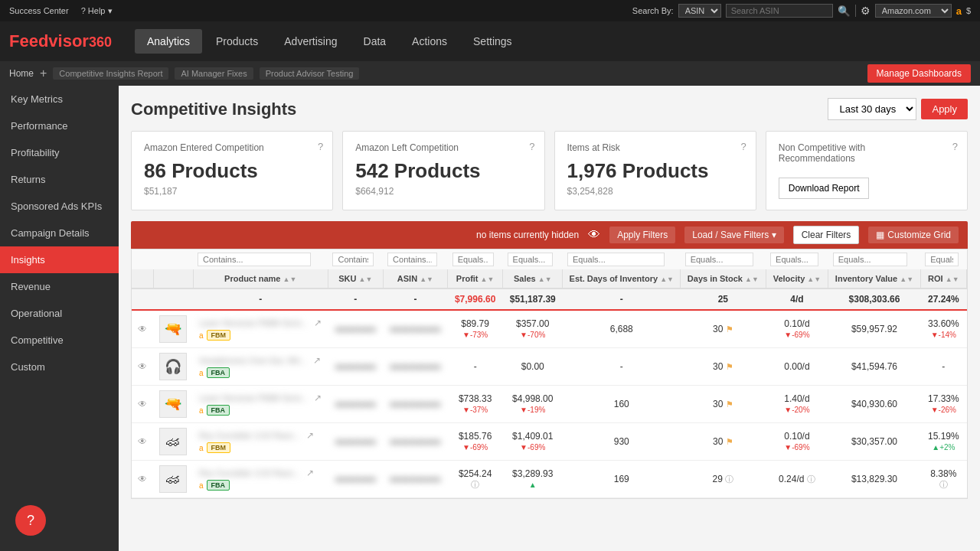 The height and width of the screenshot is (551, 980). Describe the element at coordinates (774, 235) in the screenshot. I see `load-save-caret-icon: ▾` at that location.